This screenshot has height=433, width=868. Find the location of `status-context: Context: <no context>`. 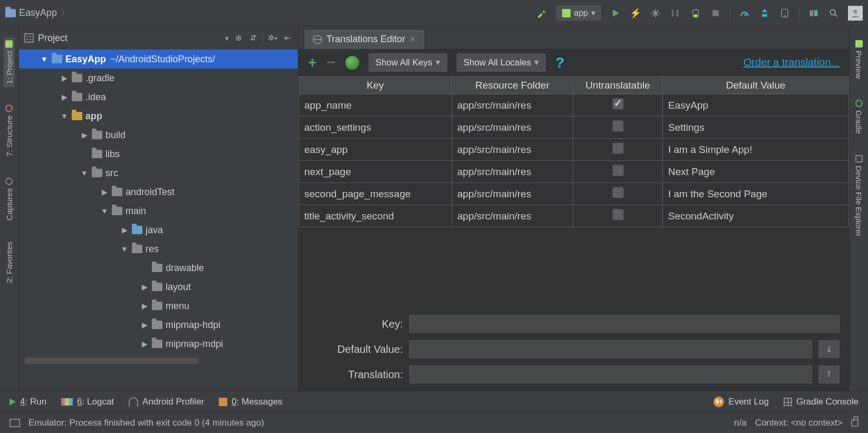

status-context: Context: <no context> is located at coordinates (799, 423).